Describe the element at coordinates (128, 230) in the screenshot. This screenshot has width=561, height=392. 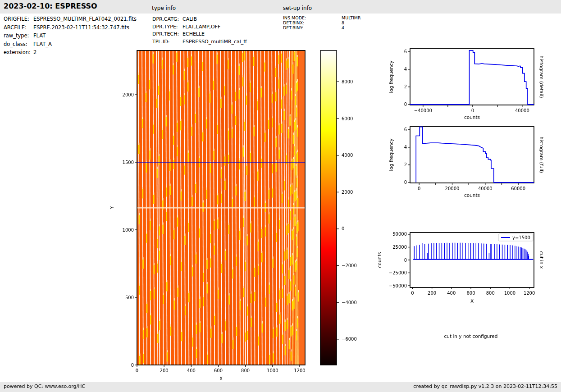
I see `main-image-y-tick-label: 1000` at that location.